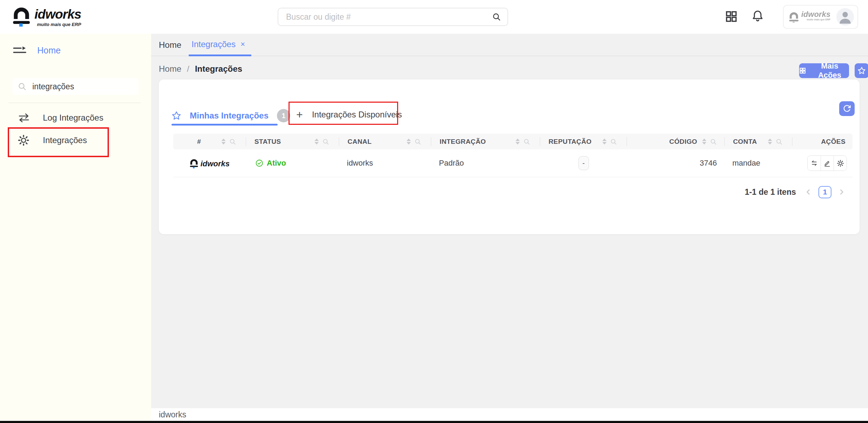 This screenshot has height=423, width=868. What do you see at coordinates (231, 116) in the screenshot?
I see `tab-minhas-integracoes: Minhas Integrações 1` at bounding box center [231, 116].